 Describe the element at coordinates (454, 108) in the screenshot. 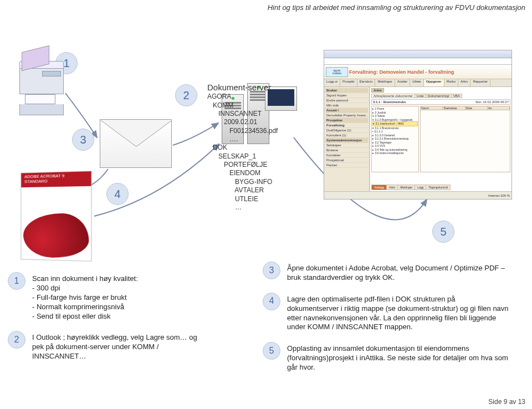

I see `list-column-header: Størrelse` at that location.